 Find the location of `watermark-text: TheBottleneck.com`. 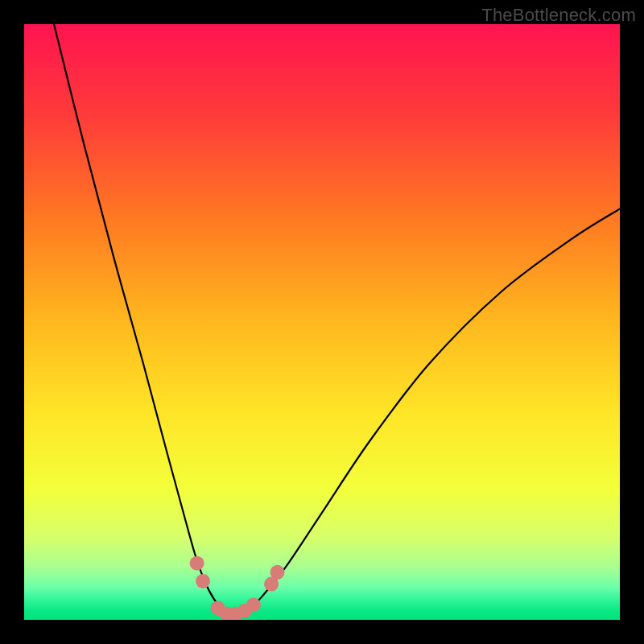

watermark-text: TheBottleneck.com is located at coordinates (559, 15).